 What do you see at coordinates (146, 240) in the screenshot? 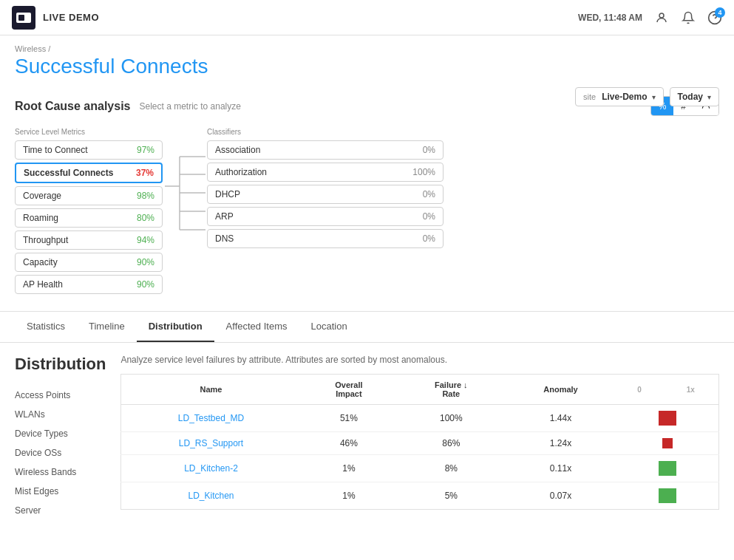
I see `metric-pct: 94%` at bounding box center [146, 240].